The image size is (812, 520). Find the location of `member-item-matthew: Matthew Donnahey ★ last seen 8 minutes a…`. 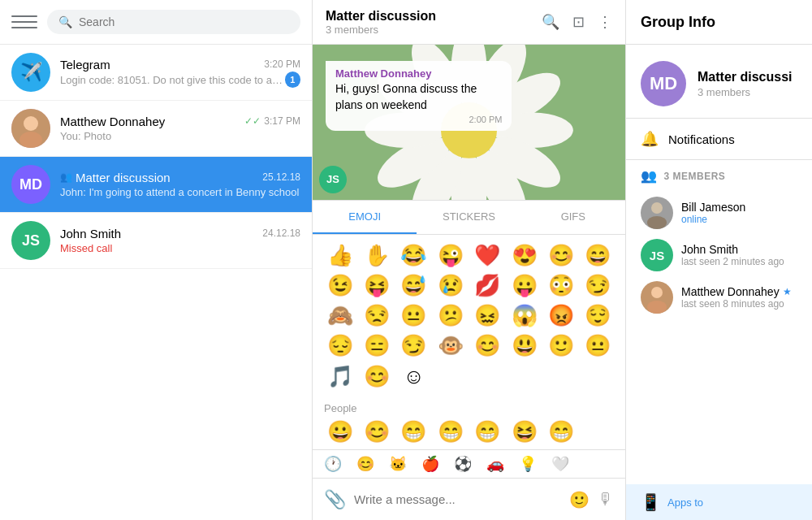

member-item-matthew: Matthew Donnahey ★ last seen 8 minutes a… is located at coordinates (719, 297).